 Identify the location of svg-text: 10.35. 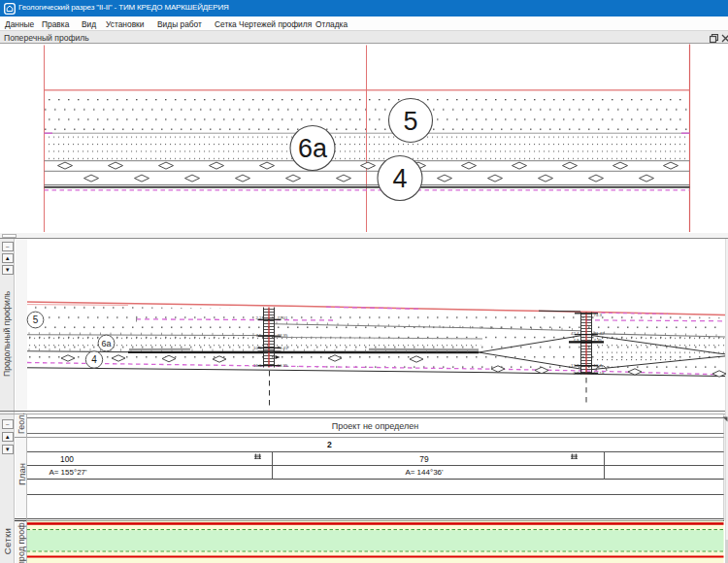
(283, 365).